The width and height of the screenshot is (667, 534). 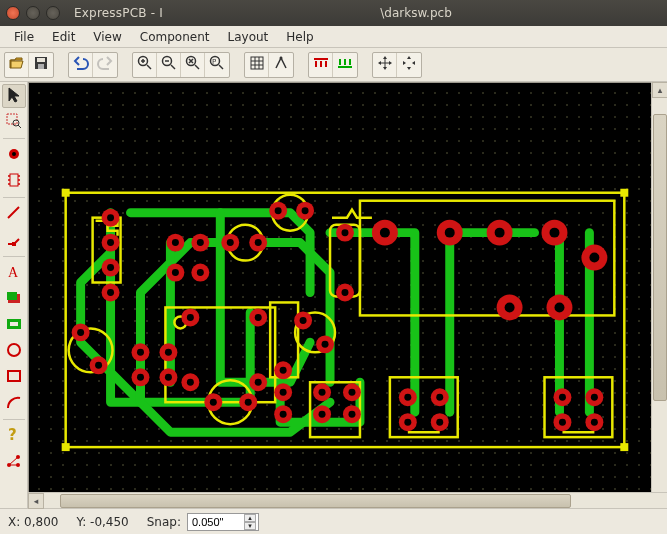 I want to click on status-y-label: Y:, so click(x=81, y=522).